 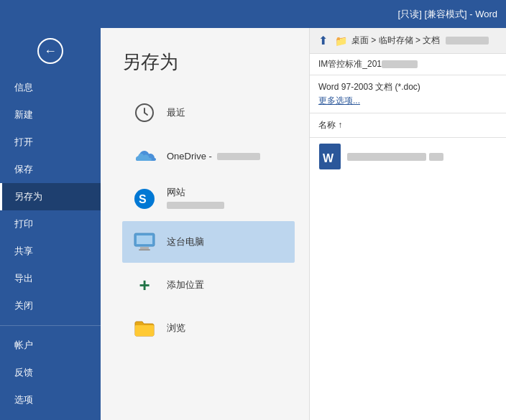 What do you see at coordinates (239, 157) in the screenshot?
I see `onedrive-blurred` at bounding box center [239, 157].